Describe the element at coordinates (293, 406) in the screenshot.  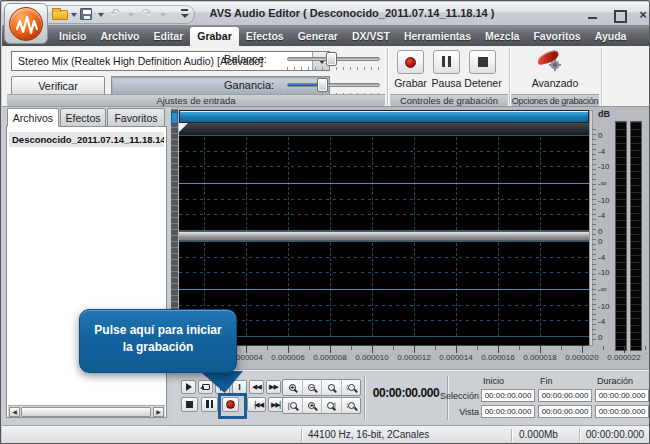
I see `zoom-selection-start-button: [` at that location.